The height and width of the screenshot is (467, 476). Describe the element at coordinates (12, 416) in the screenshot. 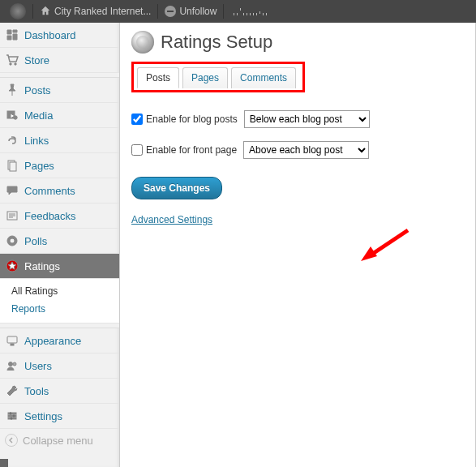

I see `settings-icon` at that location.